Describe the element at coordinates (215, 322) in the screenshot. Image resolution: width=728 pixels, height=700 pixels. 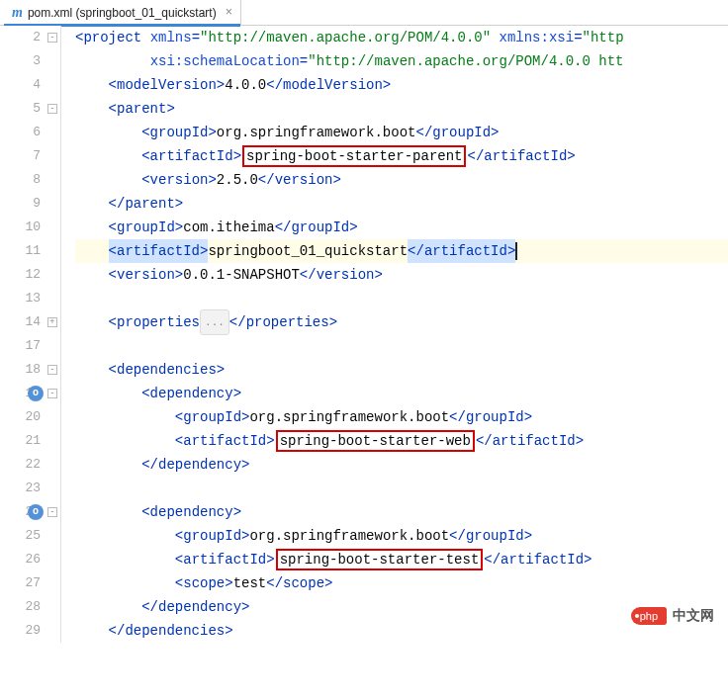
I see `folded-marker: ...` at that location.